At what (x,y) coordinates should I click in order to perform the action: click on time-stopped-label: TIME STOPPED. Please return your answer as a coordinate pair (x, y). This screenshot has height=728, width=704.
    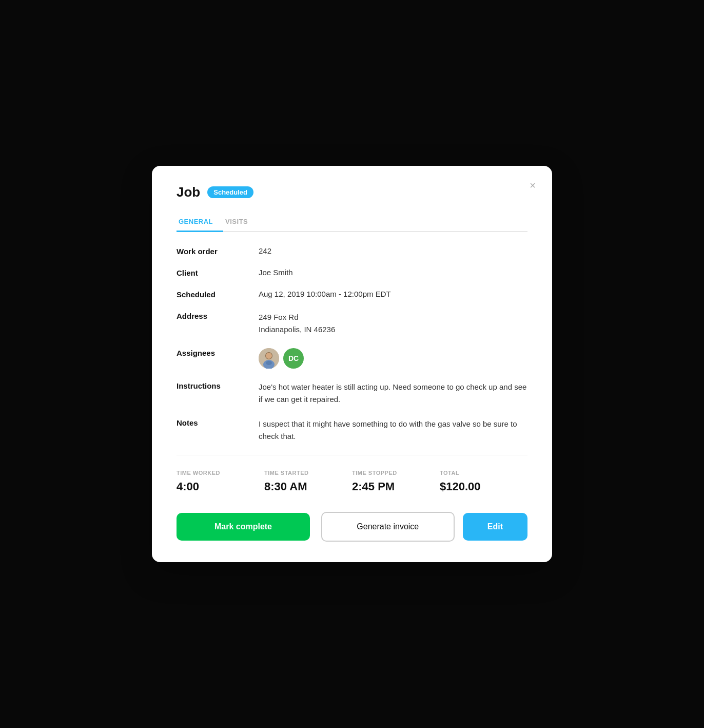
    Looking at the image, I should click on (396, 473).